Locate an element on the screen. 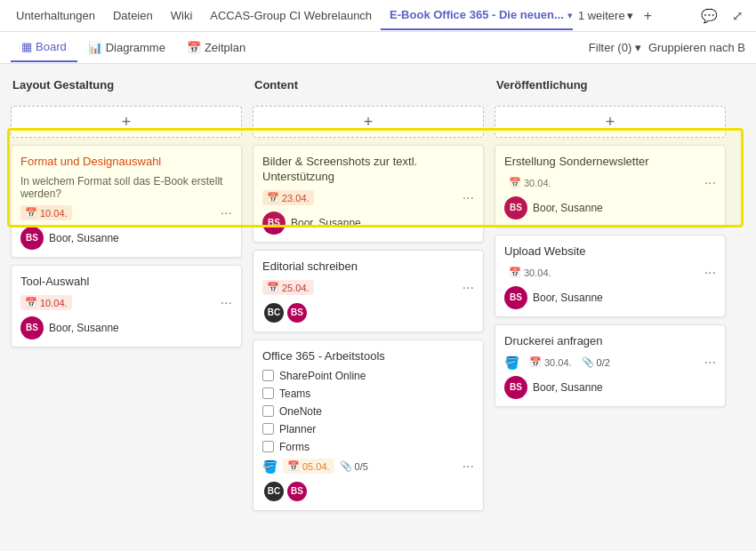 The width and height of the screenshot is (756, 551). add-card-content: + is located at coordinates (368, 122).